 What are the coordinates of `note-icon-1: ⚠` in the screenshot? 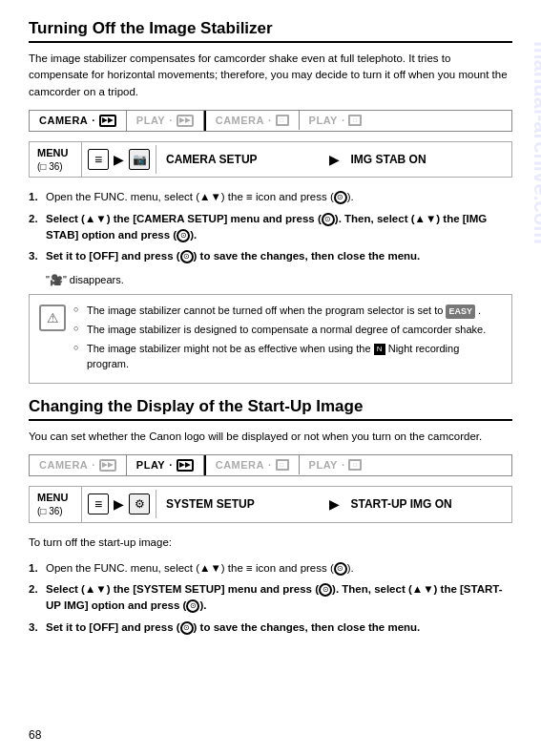 It's located at (52, 318).